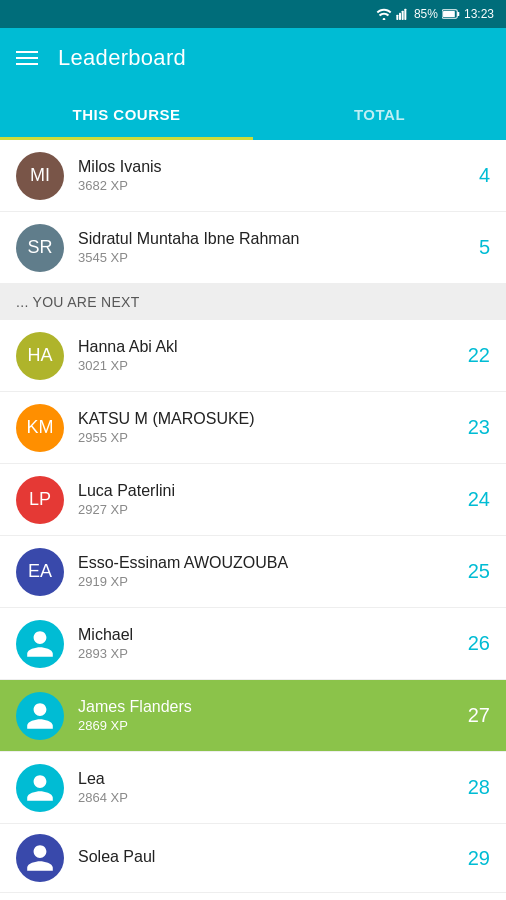  Describe the element at coordinates (451, 14) in the screenshot. I see `battery-icon` at that location.